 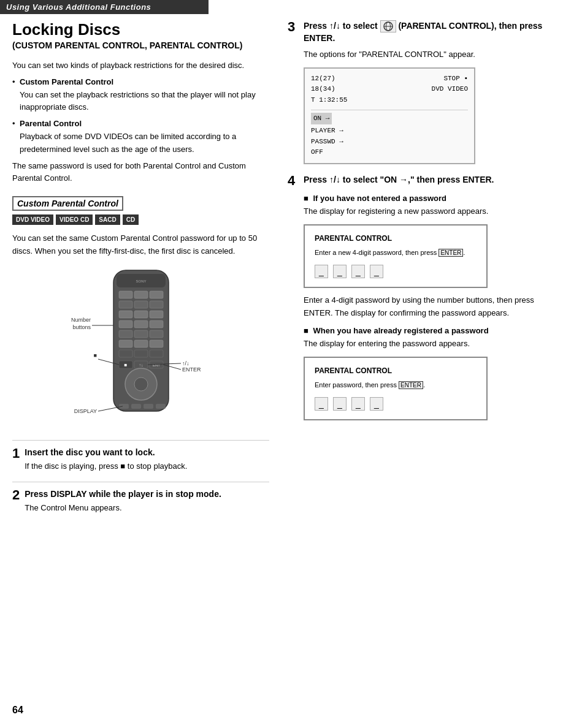 What do you see at coordinates (147, 467) in the screenshot?
I see `step-1-body: If the disc is playing, press ■ to stop …` at bounding box center [147, 467].